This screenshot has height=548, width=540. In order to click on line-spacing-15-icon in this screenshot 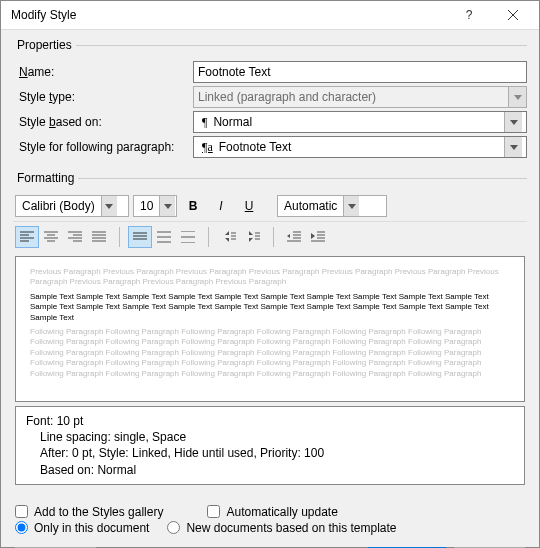, I will do `click(164, 237)`.